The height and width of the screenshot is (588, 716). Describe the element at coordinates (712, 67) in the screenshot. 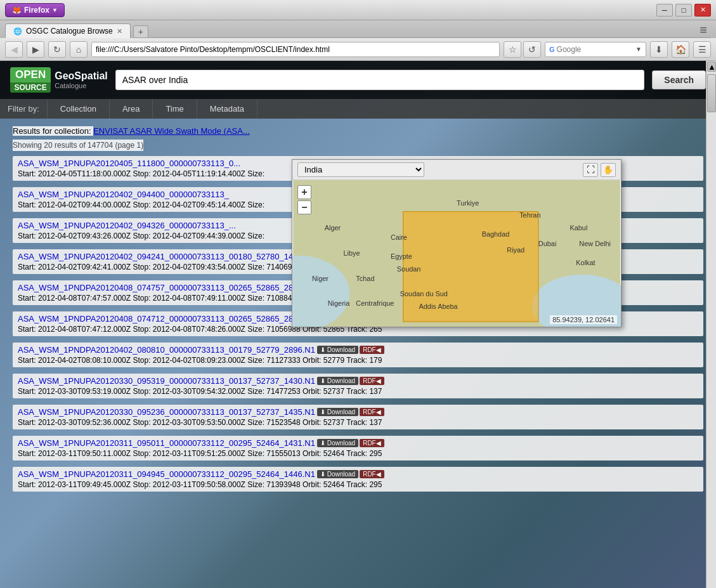

I see `scroll-up-button: ▲` at that location.